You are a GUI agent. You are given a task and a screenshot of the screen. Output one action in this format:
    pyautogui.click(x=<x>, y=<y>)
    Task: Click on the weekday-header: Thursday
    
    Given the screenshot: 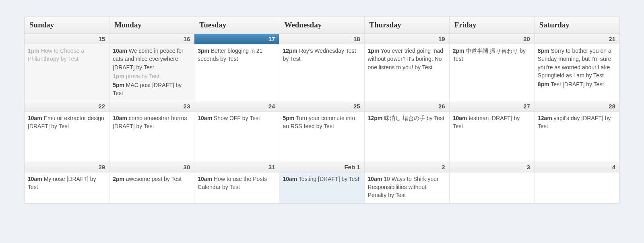 What is the action you would take?
    pyautogui.click(x=407, y=25)
    